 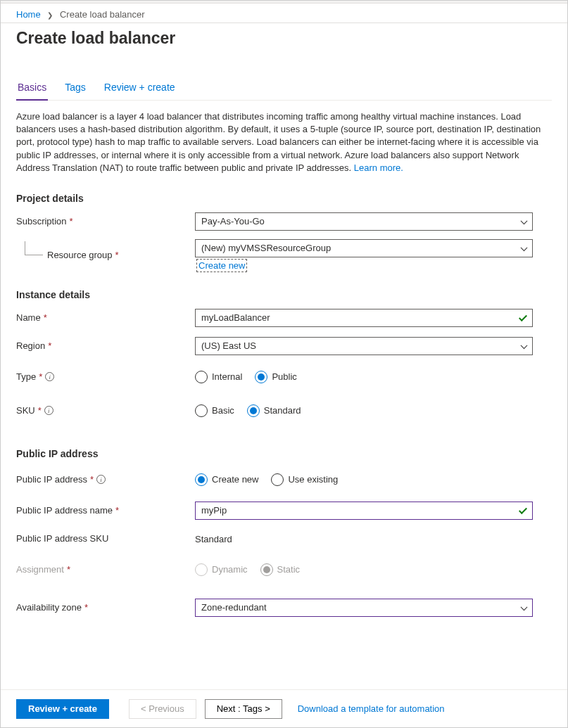 I want to click on label-subscription: Subscription, so click(x=42, y=221).